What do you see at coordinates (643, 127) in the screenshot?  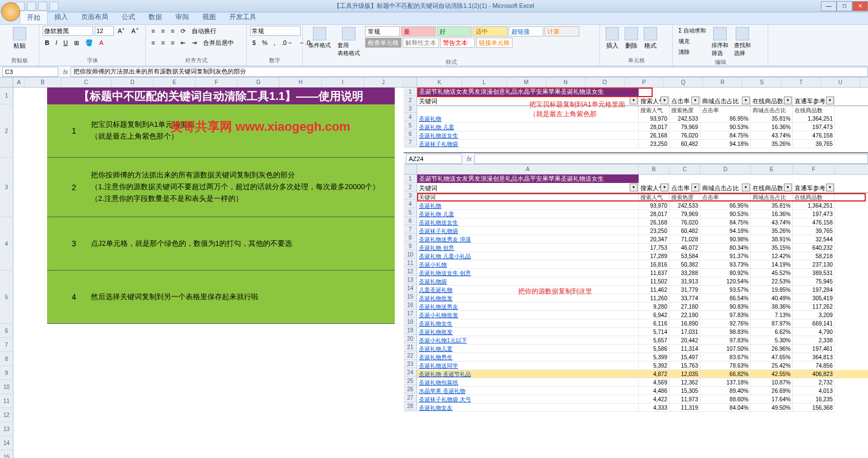 I see `table-row: 圣诞礼物 儿童28,01779,96990.53%16.36%197,473` at bounding box center [643, 127].